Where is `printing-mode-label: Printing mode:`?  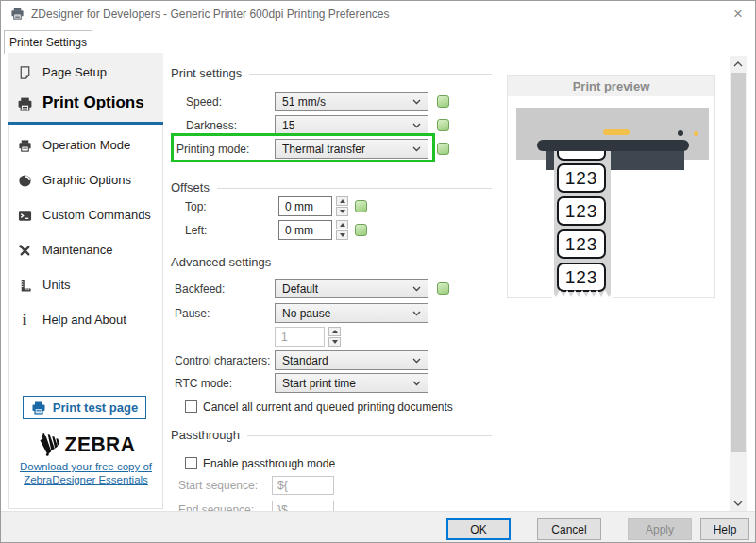 printing-mode-label: Printing mode: is located at coordinates (213, 149).